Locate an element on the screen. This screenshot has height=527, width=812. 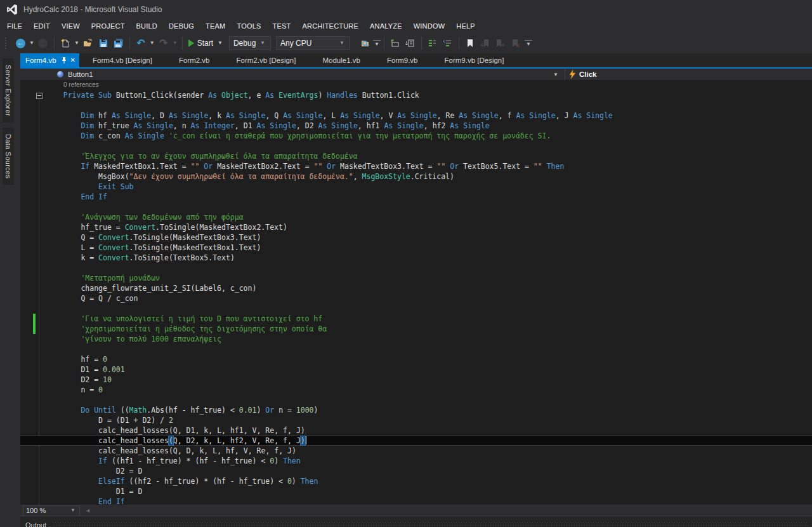
code-line: 'Μετατροπή μονάδων is located at coordinates (416, 278).